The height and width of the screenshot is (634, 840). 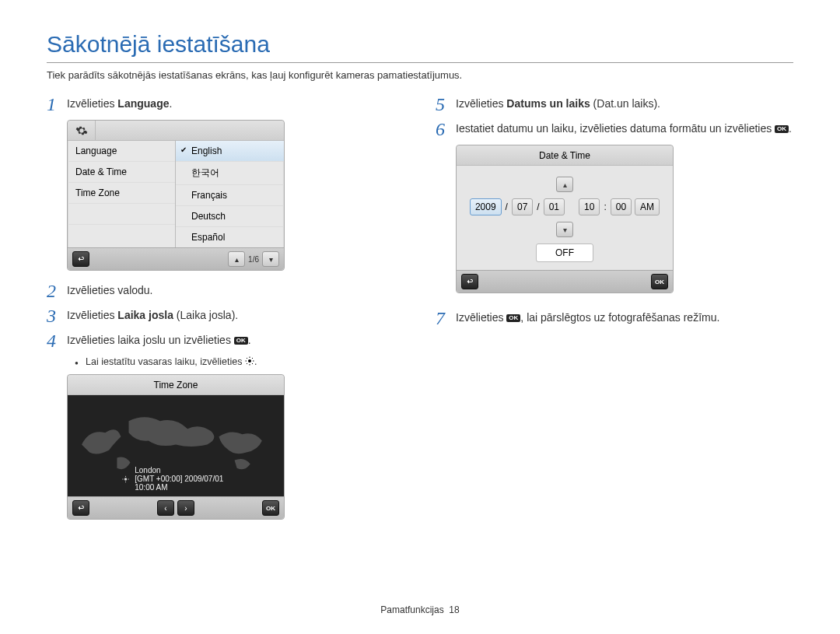 What do you see at coordinates (590, 207) in the screenshot?
I see `dt-hour: 10` at bounding box center [590, 207].